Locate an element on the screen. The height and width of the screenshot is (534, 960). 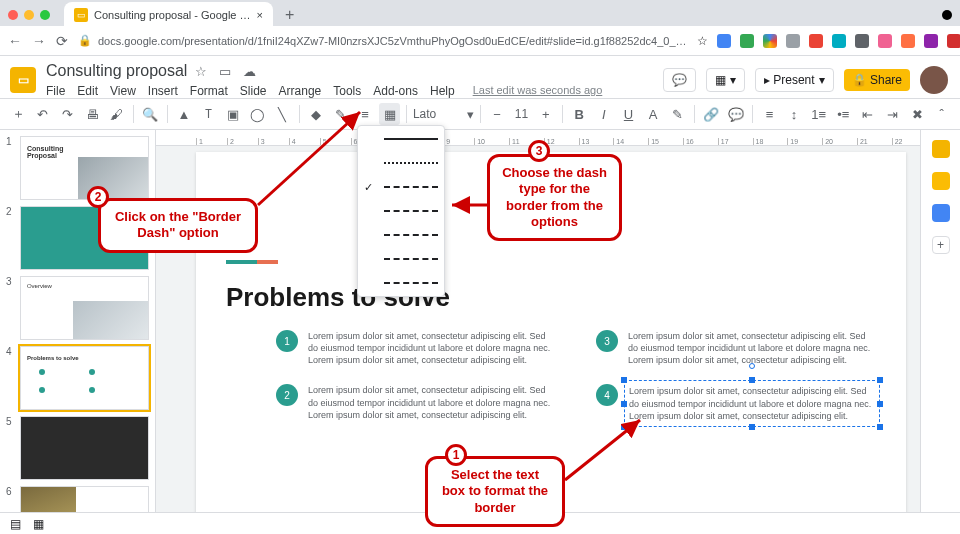
dash-option-long-short is located at coordinates (401, 259).